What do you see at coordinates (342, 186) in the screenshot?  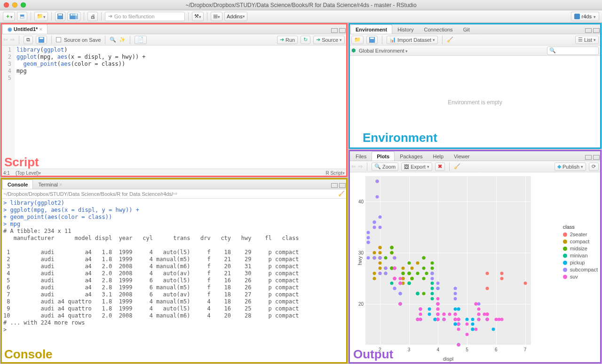 I see `maximize-console-icon` at bounding box center [342, 186].